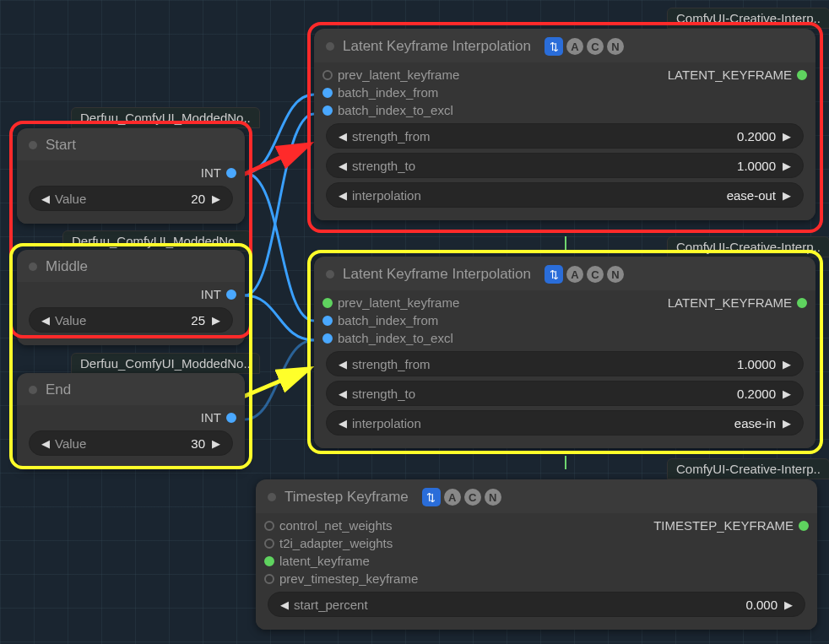 This screenshot has height=644, width=829. What do you see at coordinates (748, 19) in the screenshot?
I see `tag-creative-1: ComfyUI-Creative-Interp..` at bounding box center [748, 19].